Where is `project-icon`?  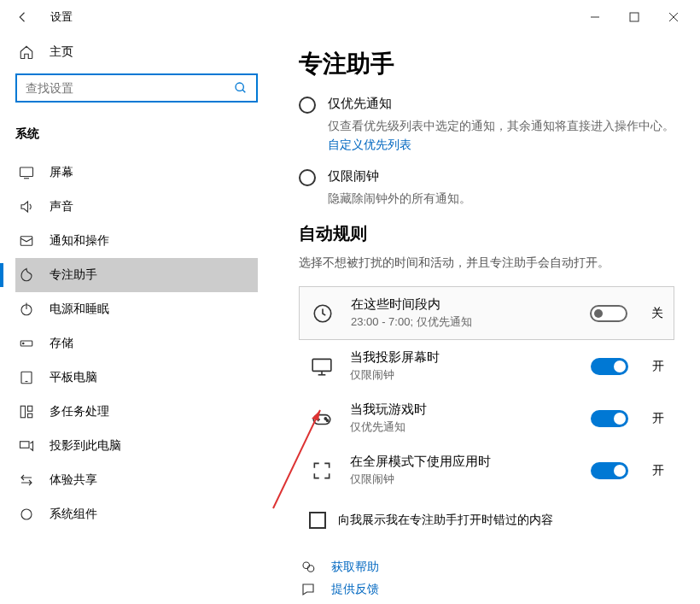 project-icon is located at coordinates (26, 446).